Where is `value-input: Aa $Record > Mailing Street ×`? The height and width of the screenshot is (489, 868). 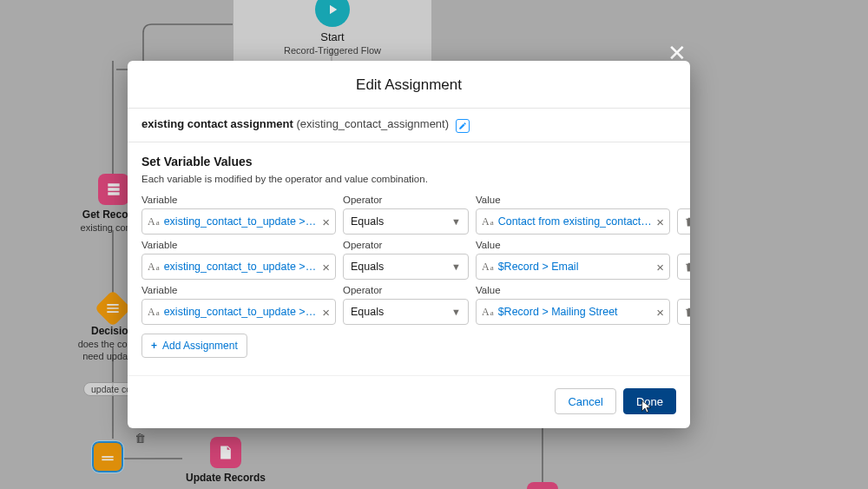 value-input: Aa $Record > Mailing Street × is located at coordinates (573, 312).